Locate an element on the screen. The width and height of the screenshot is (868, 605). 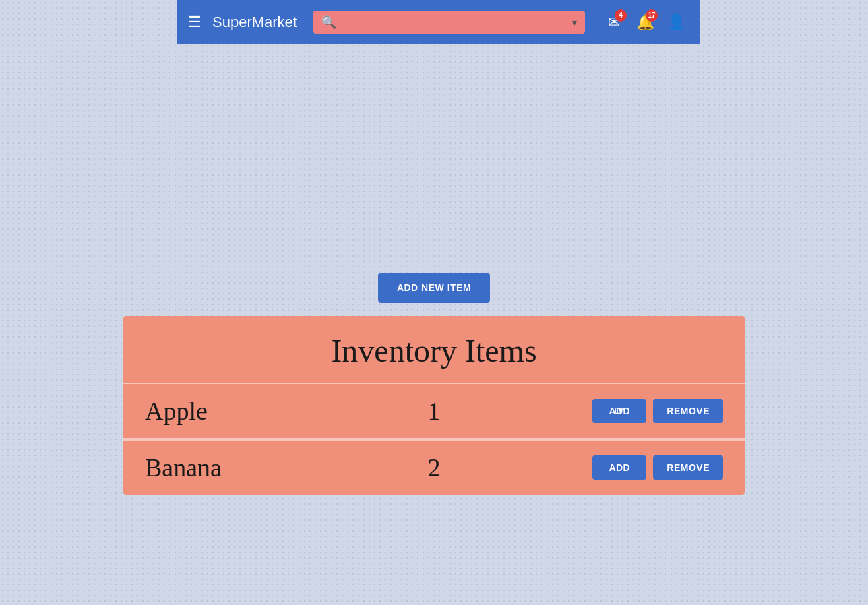
item-name: Banana is located at coordinates (241, 468).